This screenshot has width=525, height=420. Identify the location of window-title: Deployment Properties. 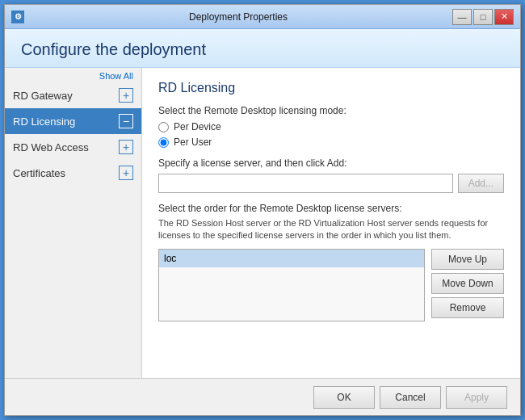
(238, 17).